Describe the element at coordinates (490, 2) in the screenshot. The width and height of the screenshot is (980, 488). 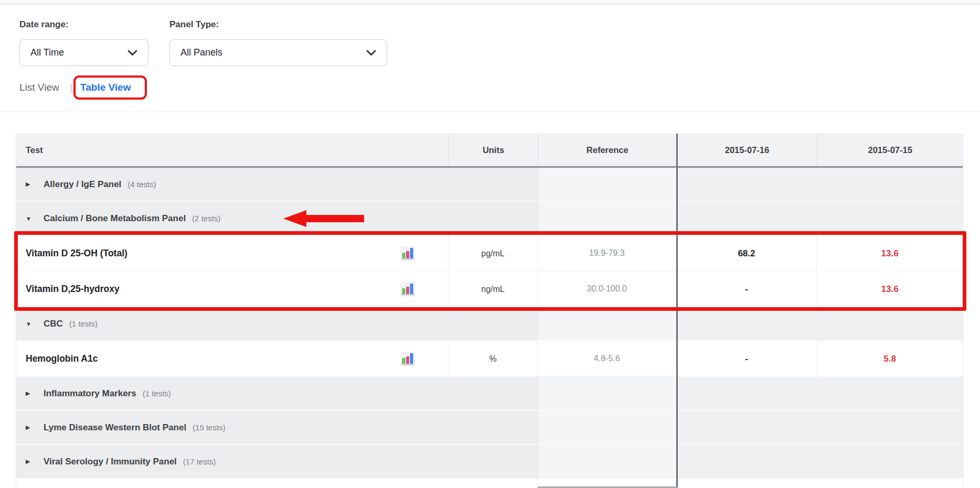
I see `browser-chrome-strip` at that location.